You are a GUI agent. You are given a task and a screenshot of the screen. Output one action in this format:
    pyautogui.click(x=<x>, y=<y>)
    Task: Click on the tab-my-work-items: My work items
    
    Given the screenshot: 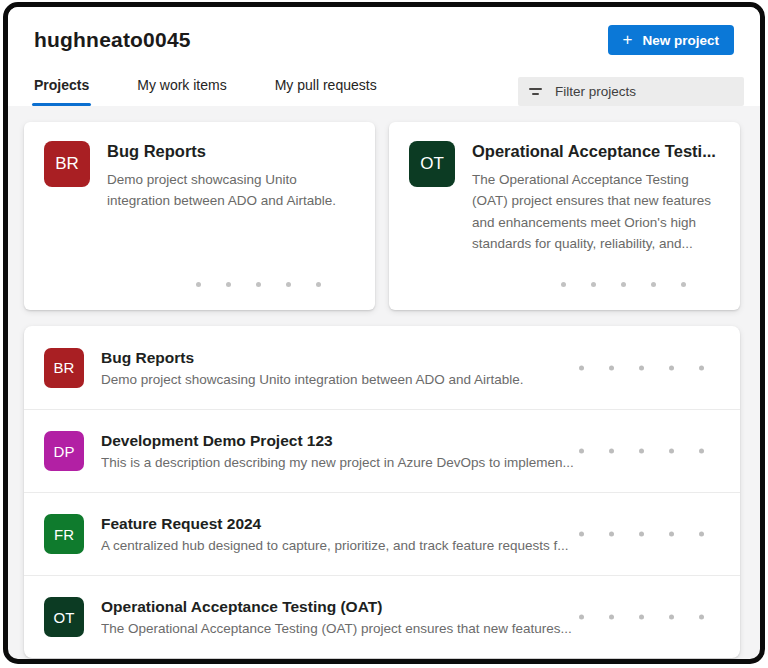 What is the action you would take?
    pyautogui.click(x=182, y=90)
    